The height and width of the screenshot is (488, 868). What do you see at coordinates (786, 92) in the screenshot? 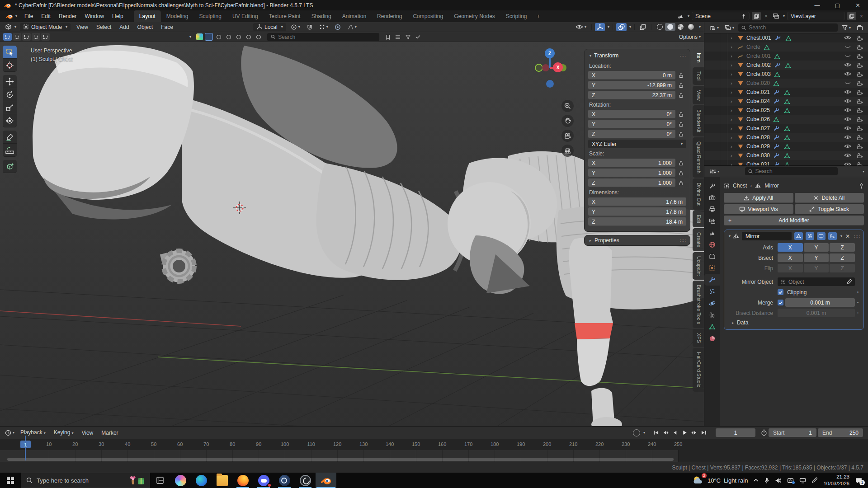
I see `outliner-row-cube-021: ›Cube.021` at bounding box center [786, 92].